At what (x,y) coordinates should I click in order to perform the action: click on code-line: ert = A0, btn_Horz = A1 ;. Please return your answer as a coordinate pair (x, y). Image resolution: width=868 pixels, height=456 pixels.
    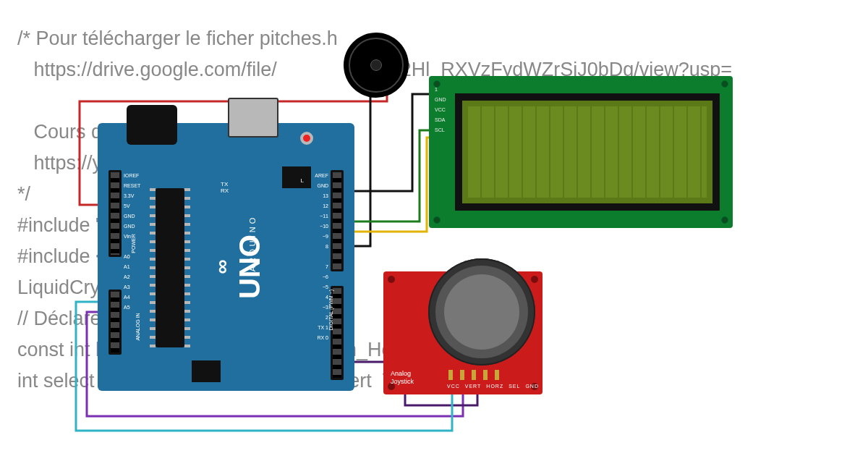
    Looking at the image, I should click on (241, 350).